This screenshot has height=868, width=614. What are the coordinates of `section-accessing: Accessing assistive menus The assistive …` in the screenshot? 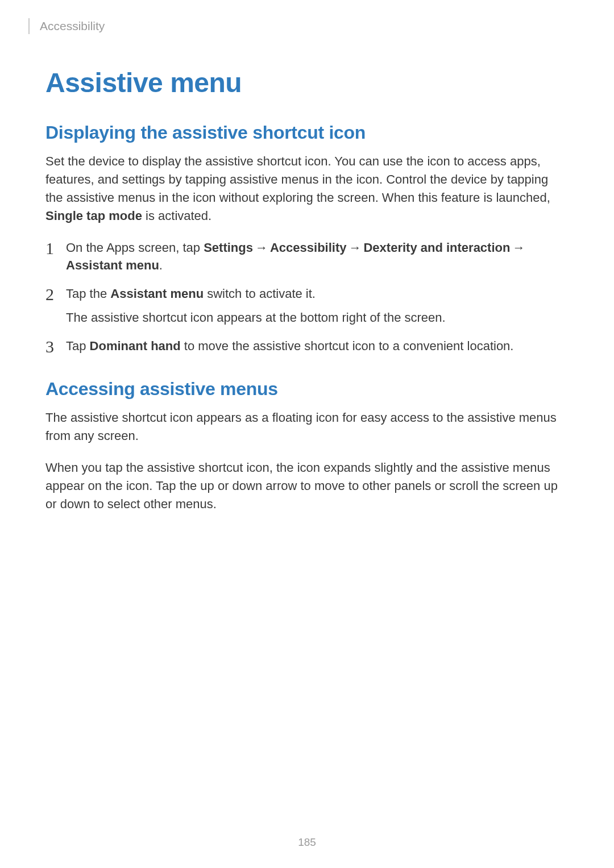 It's located at (307, 446).